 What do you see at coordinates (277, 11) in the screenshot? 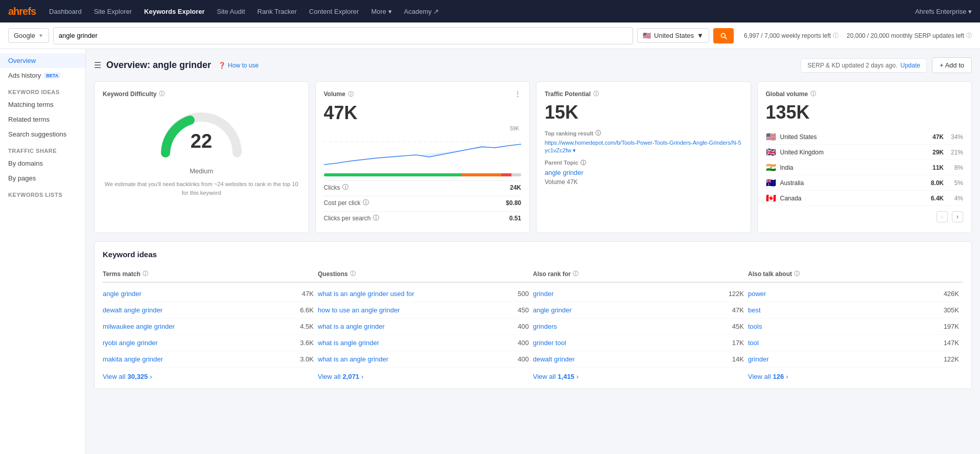
I see `nav-rank-tracker: Rank Tracker` at bounding box center [277, 11].